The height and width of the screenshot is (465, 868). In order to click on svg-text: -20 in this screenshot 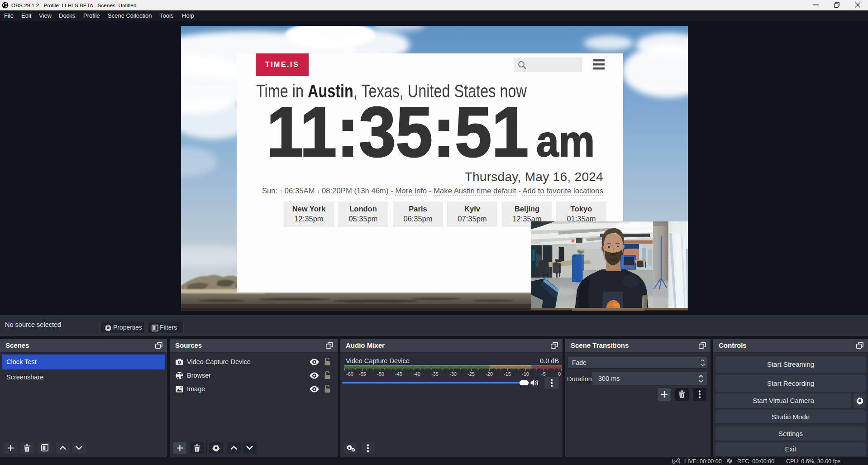, I will do `click(489, 374)`.